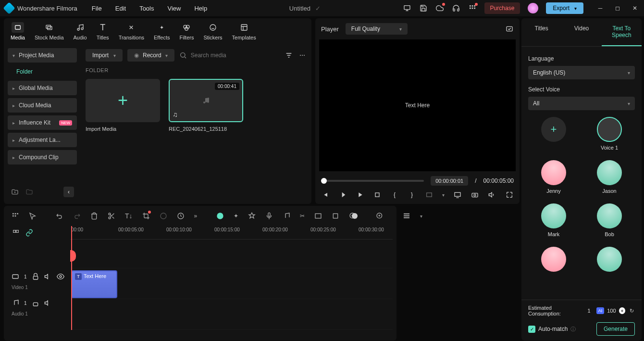  I want to click on purchase-button: Purchase, so click(503, 8).